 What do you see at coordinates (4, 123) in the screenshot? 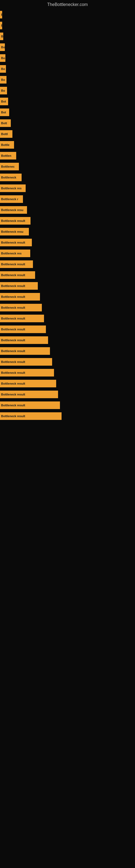
I see `bar-label: Bott` at bounding box center [4, 123].